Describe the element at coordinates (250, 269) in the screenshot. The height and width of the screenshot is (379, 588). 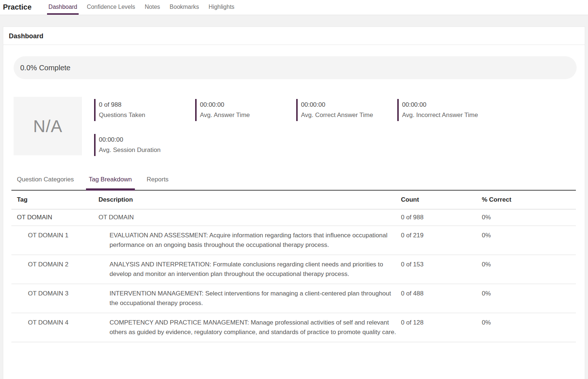
I see `description-cell: ANALYSIS AND INTERPRETATION: Formulate c…` at that location.